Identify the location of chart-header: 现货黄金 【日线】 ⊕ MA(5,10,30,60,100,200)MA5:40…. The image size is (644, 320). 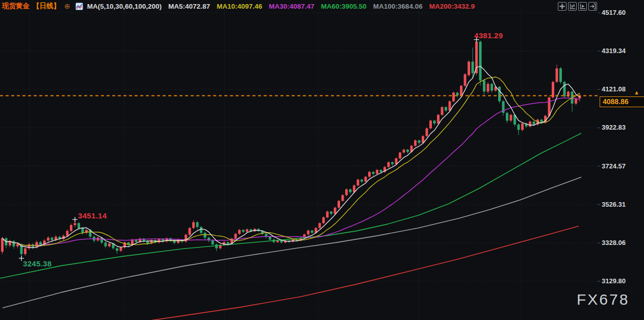
(239, 6).